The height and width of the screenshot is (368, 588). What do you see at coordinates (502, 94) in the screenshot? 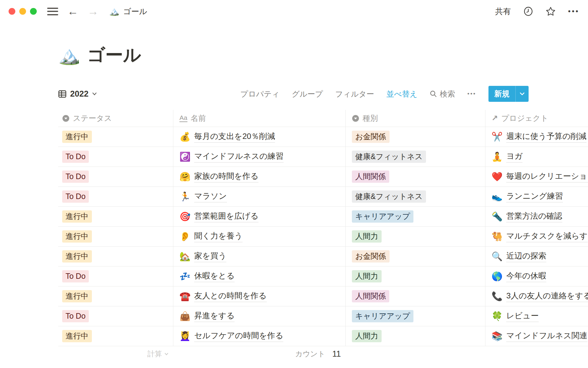
I see `new-button: 新規` at bounding box center [502, 94].